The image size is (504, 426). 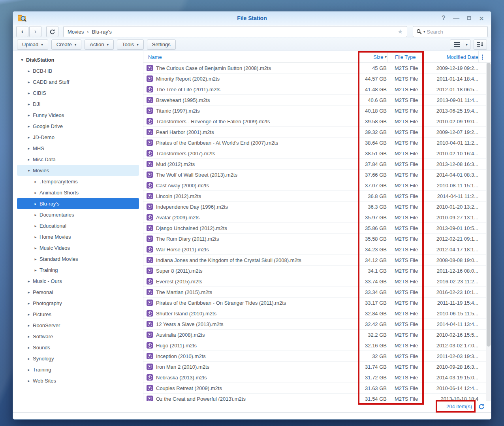 I want to click on settings-button: Settings, so click(x=161, y=45).